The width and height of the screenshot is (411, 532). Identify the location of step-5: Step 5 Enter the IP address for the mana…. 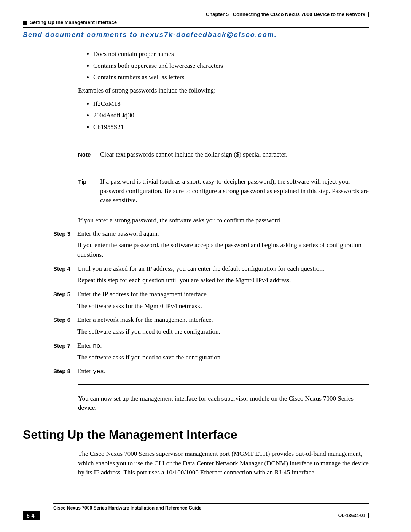
(196, 302).